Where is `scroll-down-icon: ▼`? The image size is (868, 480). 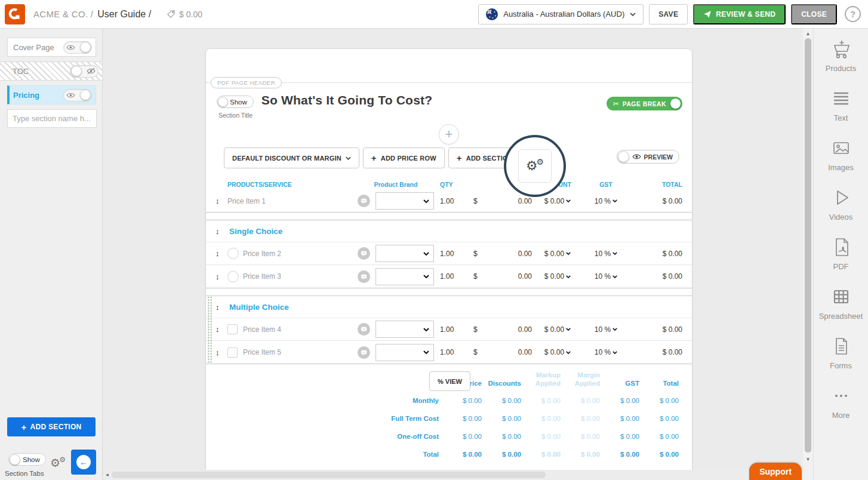 scroll-down-icon: ▼ is located at coordinates (808, 460).